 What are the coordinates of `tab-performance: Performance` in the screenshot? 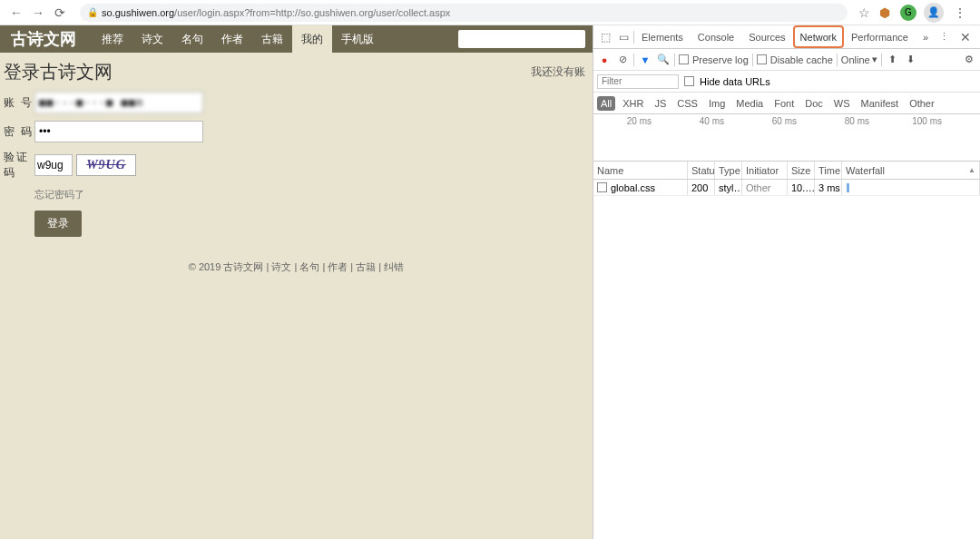 It's located at (880, 36).